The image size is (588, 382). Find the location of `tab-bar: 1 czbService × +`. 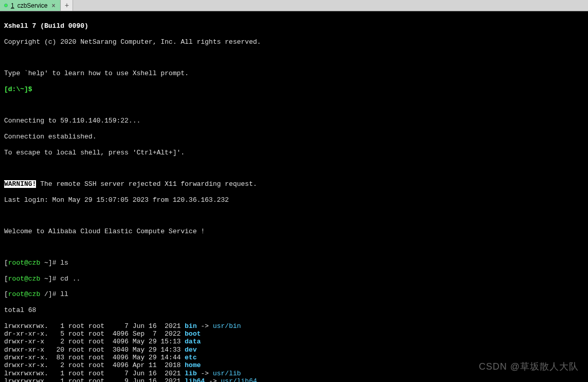

tab-bar: 1 czbService × + is located at coordinates (294, 6).